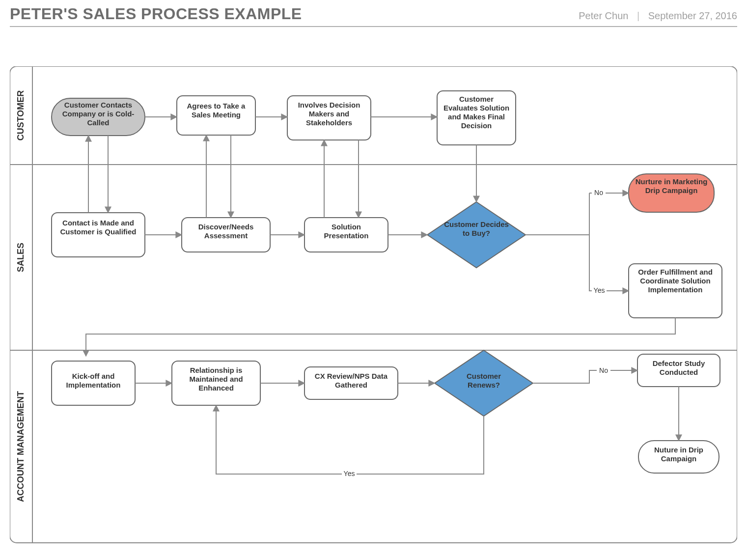  Describe the element at coordinates (476, 229) in the screenshot. I see `node-decision-buy-label: Customer Decides to Buy?` at that location.